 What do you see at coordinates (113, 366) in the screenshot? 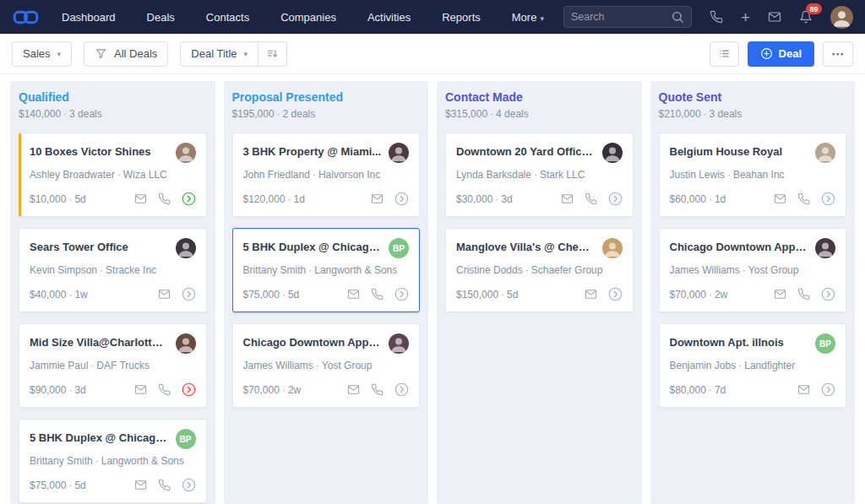
I see `deal-card: Mid Size Villa@Charlotte NC Jammie Paul·…` at bounding box center [113, 366].